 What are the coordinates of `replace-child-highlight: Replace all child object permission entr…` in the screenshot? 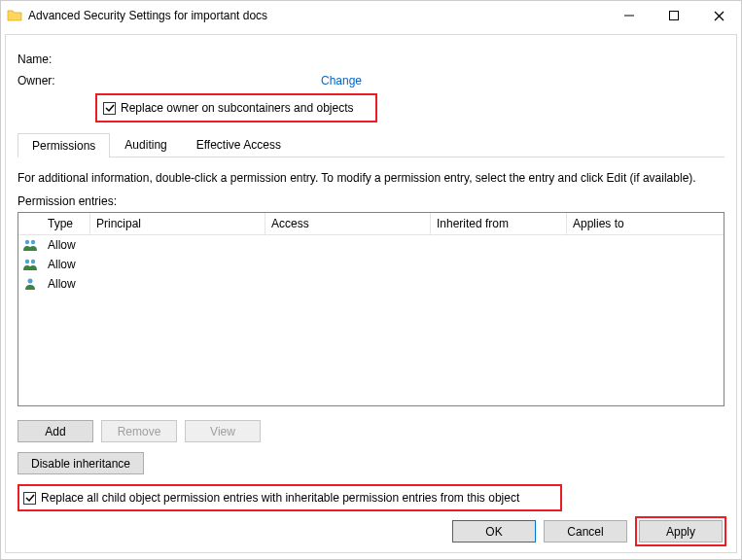 It's located at (290, 498).